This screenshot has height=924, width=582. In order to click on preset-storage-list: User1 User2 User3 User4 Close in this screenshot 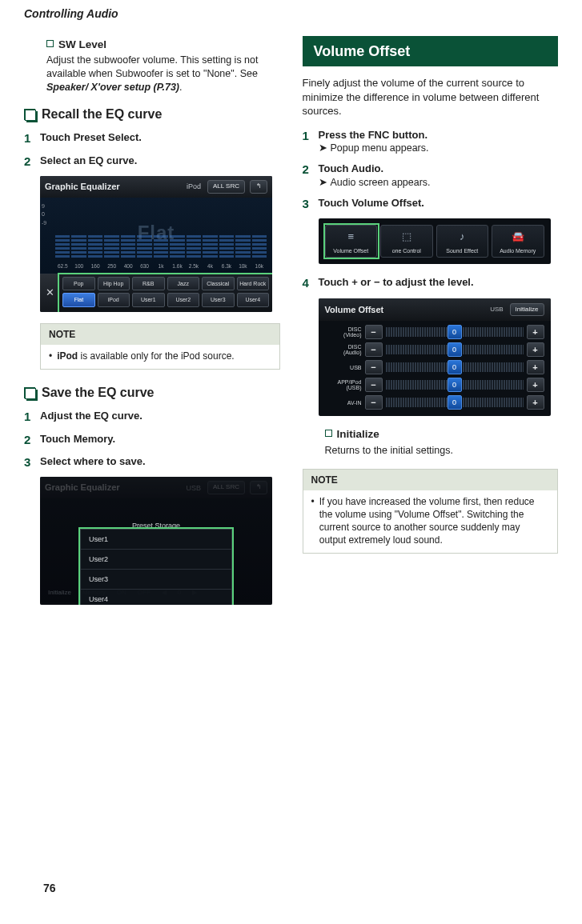, I will do `click(156, 566)`.